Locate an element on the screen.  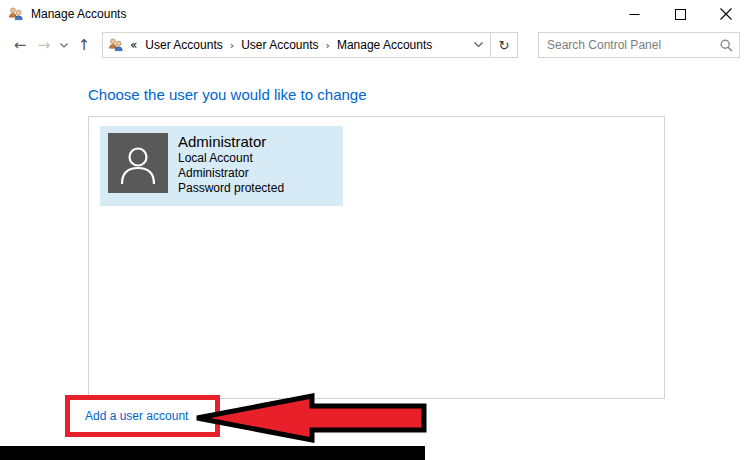
page-title: Choose the user you would like to change is located at coordinates (418, 94).